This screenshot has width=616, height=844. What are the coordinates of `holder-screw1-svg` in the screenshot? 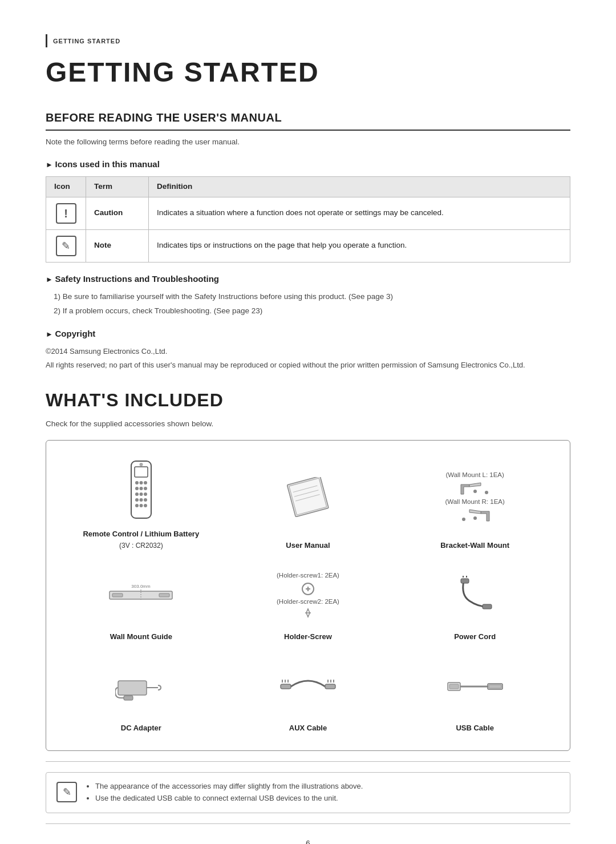 It's located at (308, 589).